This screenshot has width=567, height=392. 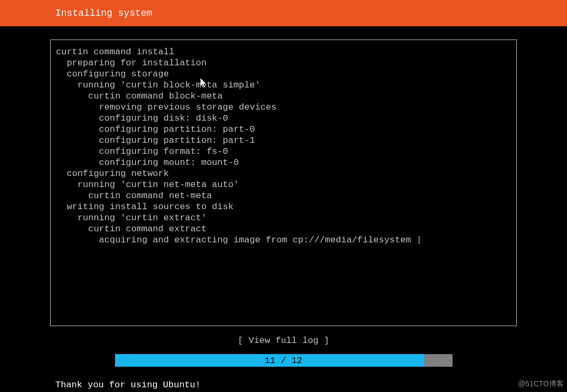 What do you see at coordinates (284, 96) in the screenshot?
I see `log-line: curtin command block-meta` at bounding box center [284, 96].